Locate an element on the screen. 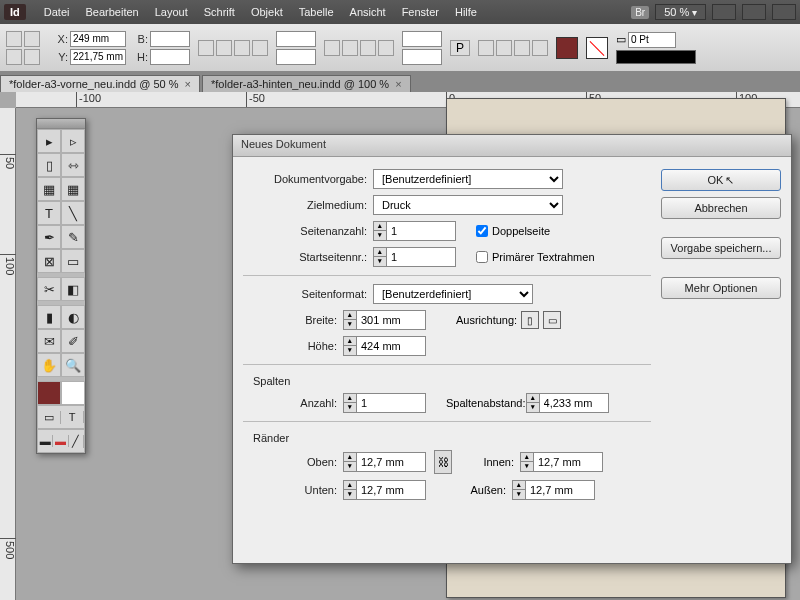  gap-tool: ⇿ is located at coordinates (73, 165).